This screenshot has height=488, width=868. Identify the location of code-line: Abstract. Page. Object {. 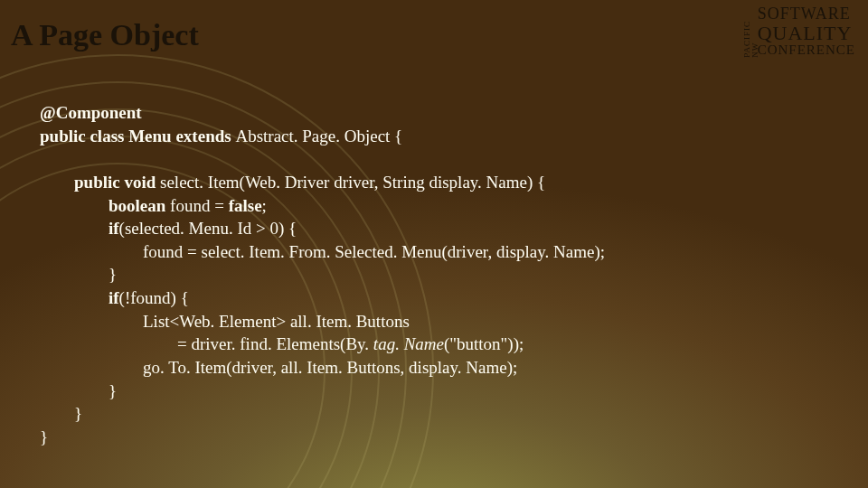
(318, 136).